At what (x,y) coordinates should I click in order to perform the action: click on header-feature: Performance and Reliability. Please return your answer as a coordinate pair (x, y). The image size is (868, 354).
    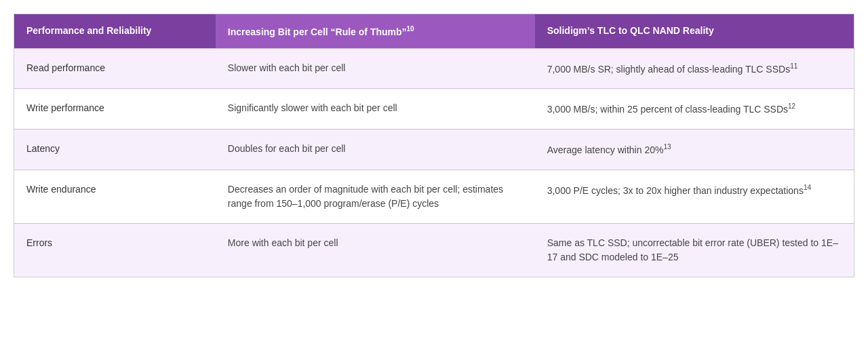
    Looking at the image, I should click on (115, 31).